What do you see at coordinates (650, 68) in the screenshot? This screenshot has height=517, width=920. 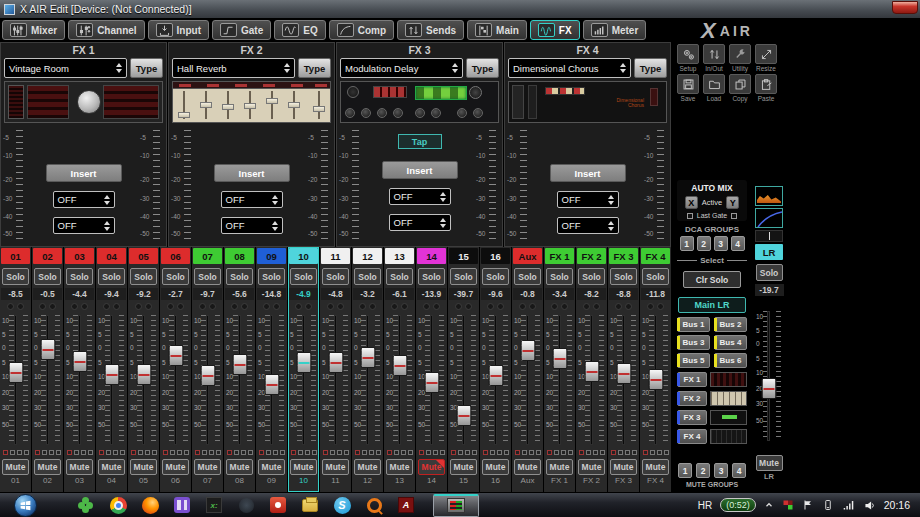 I see `fx-type-button: Type` at bounding box center [650, 68].